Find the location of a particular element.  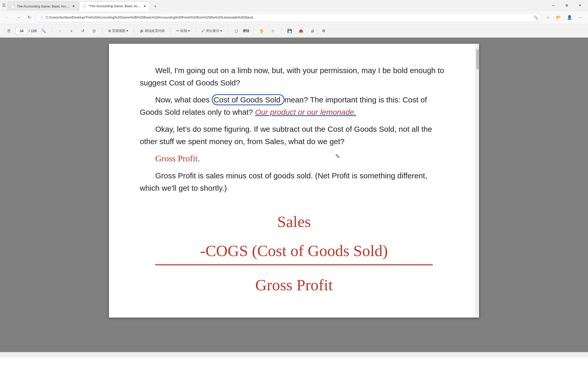

pdf-settings-btn: ⚙ is located at coordinates (324, 31).